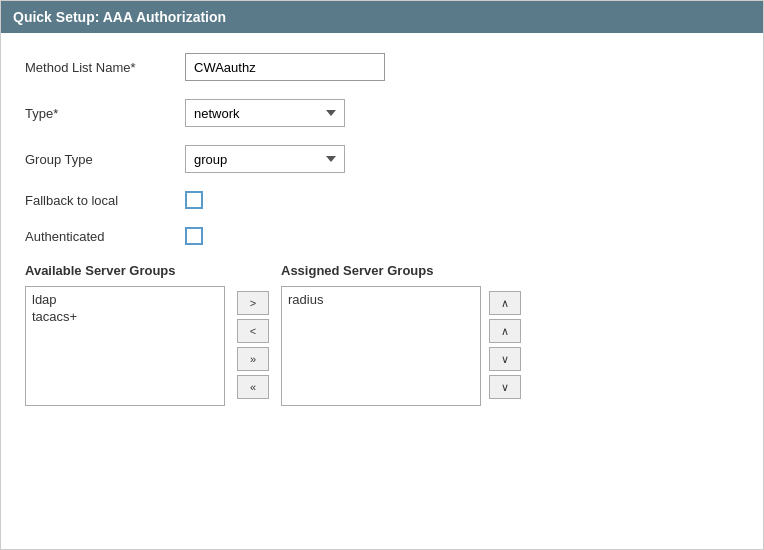 The width and height of the screenshot is (764, 550). What do you see at coordinates (194, 236) in the screenshot?
I see `authenticated-checkbox` at bounding box center [194, 236].